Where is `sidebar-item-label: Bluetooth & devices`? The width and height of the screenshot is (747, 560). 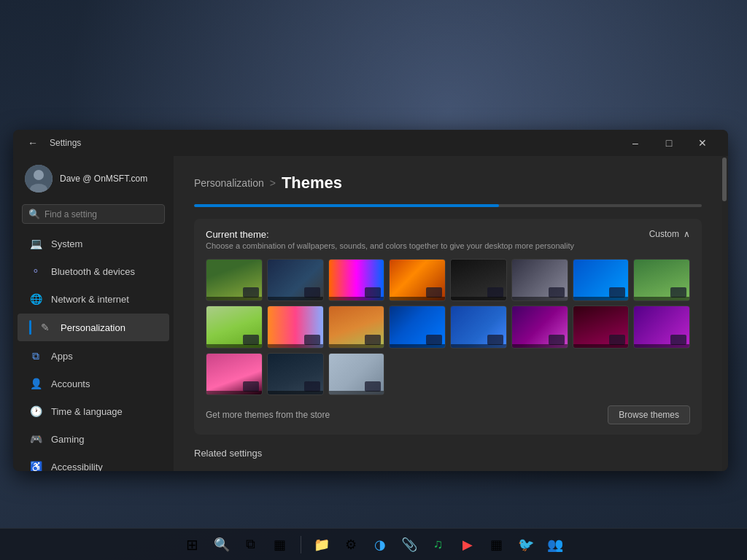 sidebar-item-label: Bluetooth & devices is located at coordinates (93, 271).